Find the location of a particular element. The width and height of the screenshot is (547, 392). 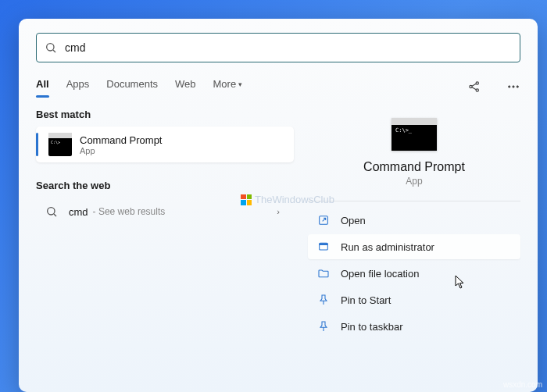

chevron-right-icon: › is located at coordinates (278, 212).